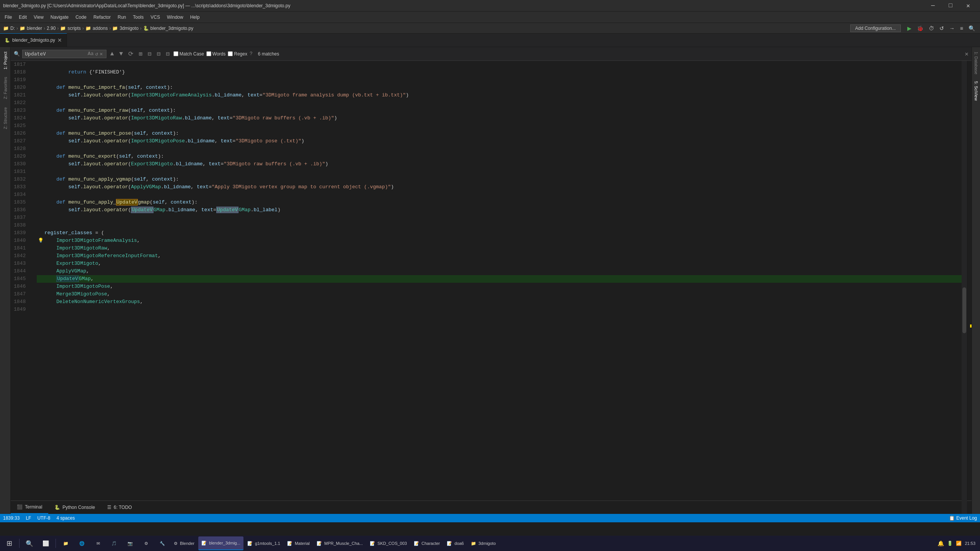 This screenshot has height=551, width=980. What do you see at coordinates (976, 63) in the screenshot?
I see `sidebar-right-database: 1: Database` at bounding box center [976, 63].